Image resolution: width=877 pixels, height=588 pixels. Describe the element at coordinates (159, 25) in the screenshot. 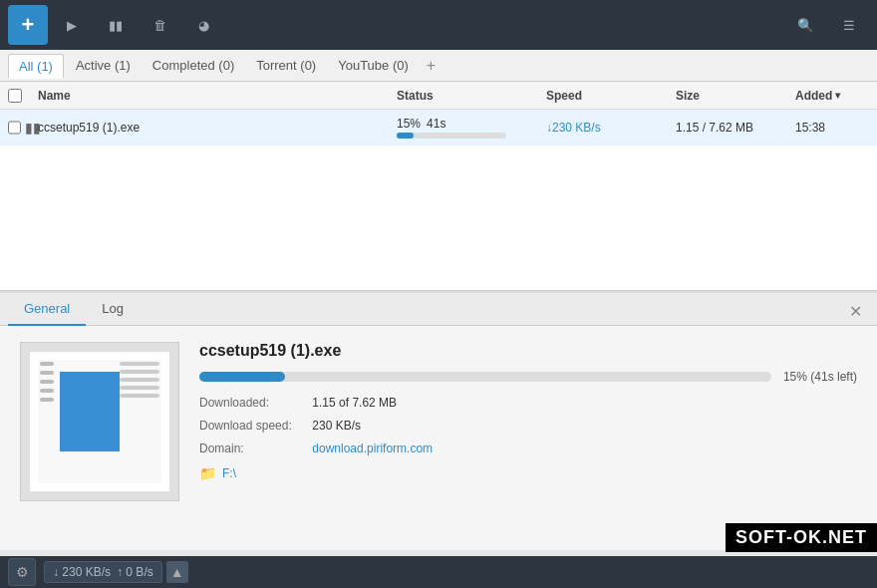

I see `delete-button: 🗑` at that location.